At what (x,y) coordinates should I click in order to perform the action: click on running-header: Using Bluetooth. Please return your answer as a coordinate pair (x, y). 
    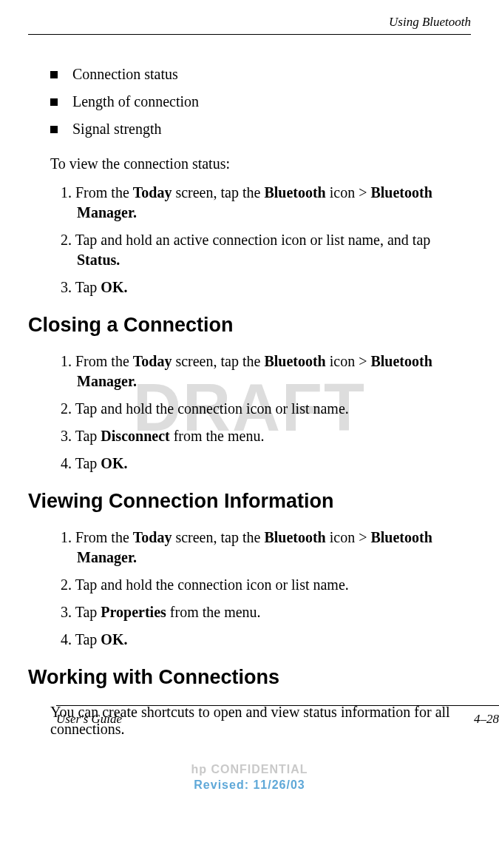
    Looking at the image, I should click on (250, 25).